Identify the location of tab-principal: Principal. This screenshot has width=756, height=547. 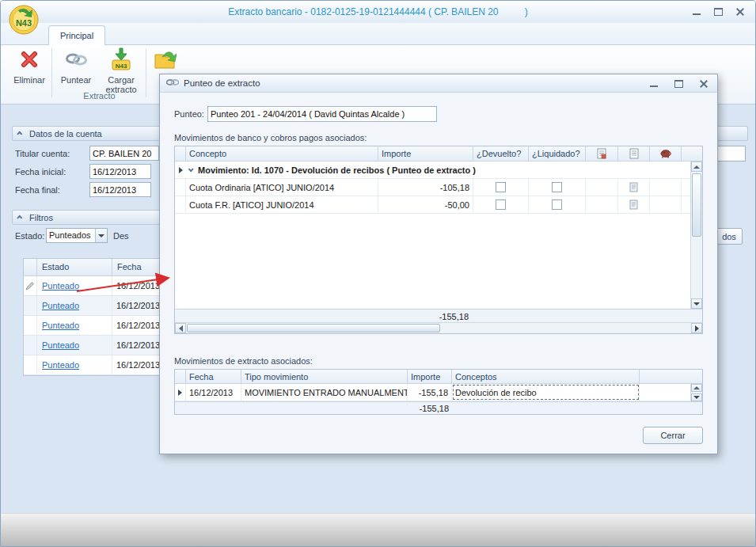
(77, 35).